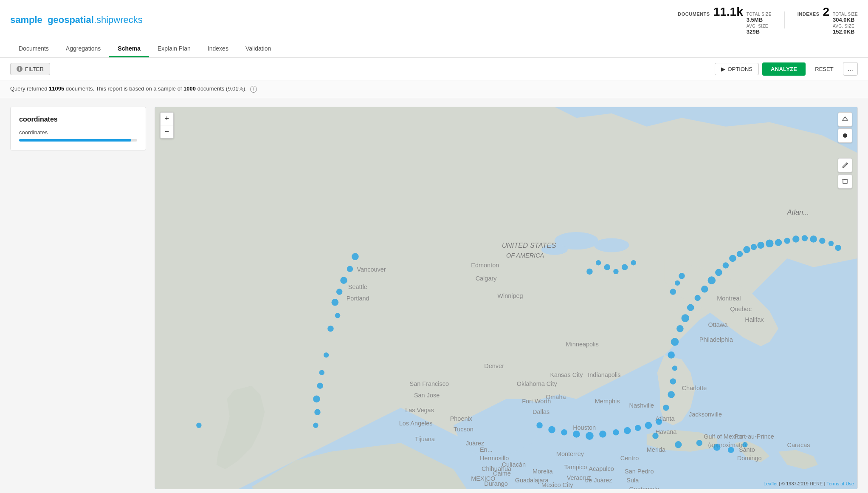  What do you see at coordinates (167, 125) in the screenshot?
I see `map-zoom-controls: + −` at bounding box center [167, 125].